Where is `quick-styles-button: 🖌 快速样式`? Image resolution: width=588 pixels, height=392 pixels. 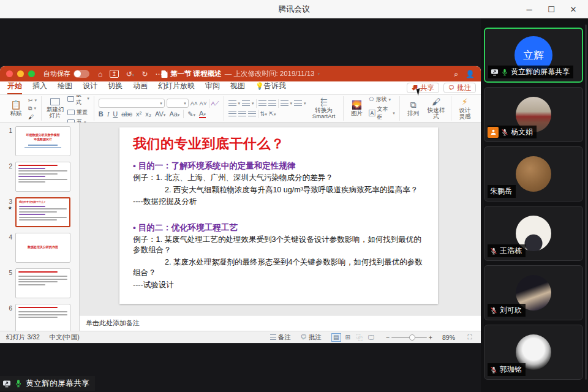 quick-styles-button: 🖌 快速样式 is located at coordinates (436, 108).